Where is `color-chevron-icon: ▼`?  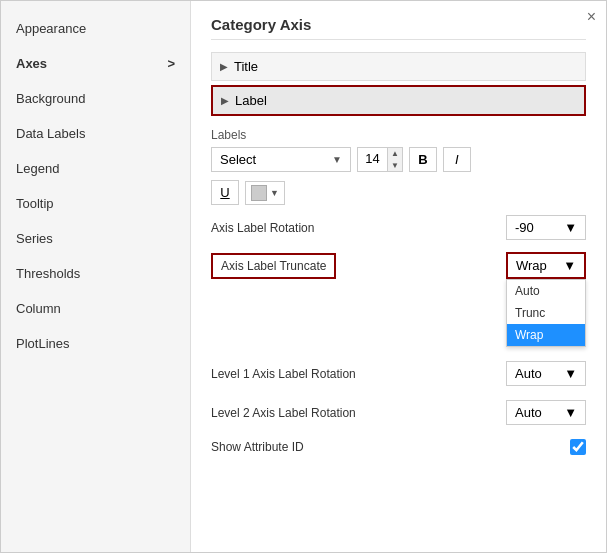 color-chevron-icon: ▼ is located at coordinates (274, 193).